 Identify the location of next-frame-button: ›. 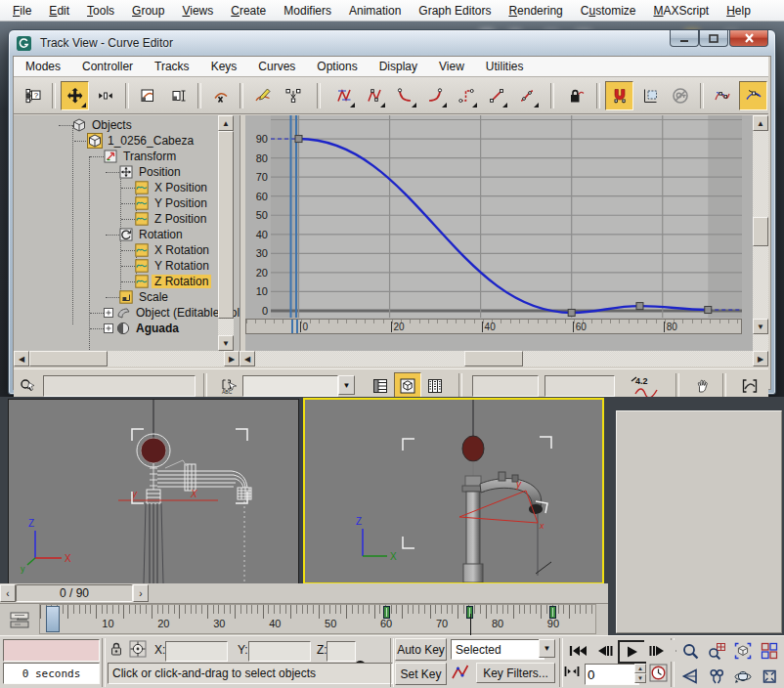
(141, 593).